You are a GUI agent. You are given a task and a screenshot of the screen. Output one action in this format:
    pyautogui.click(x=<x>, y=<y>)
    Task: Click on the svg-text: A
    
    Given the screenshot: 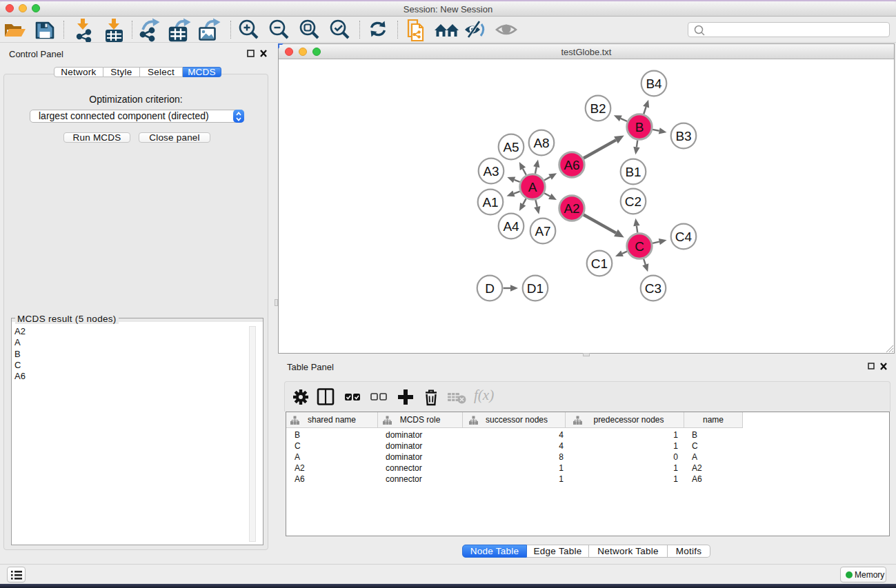 What is the action you would take?
    pyautogui.click(x=532, y=187)
    